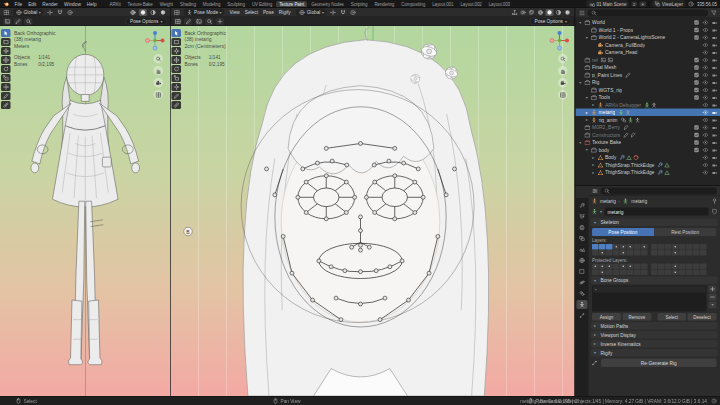 The width and height of the screenshot is (720, 405). I want to click on camera-button, so click(159, 83).